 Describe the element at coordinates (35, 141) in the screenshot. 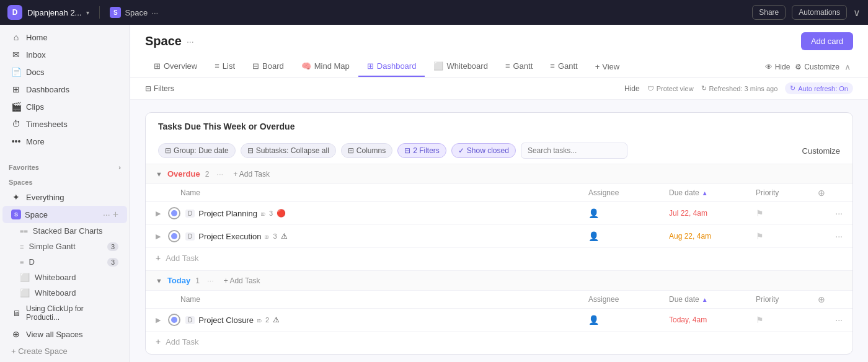

I see `sidebar-label-more: More` at that location.